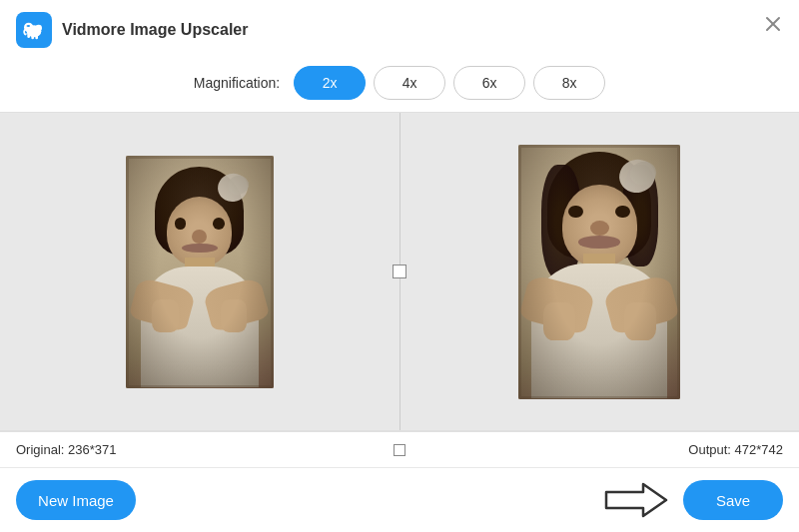  What do you see at coordinates (400, 499) in the screenshot?
I see `action-bar: New Image Save` at bounding box center [400, 499].